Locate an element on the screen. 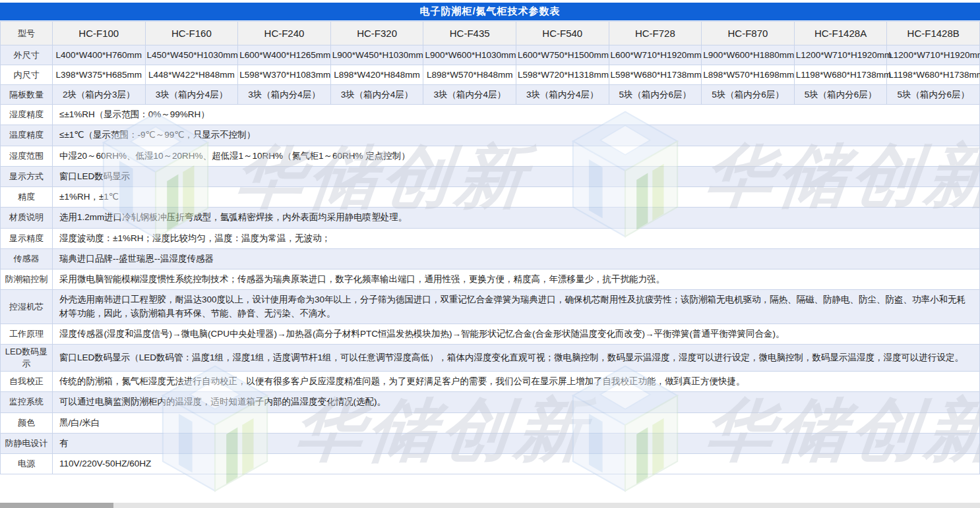  row-label: 工作原理 is located at coordinates (26, 333).